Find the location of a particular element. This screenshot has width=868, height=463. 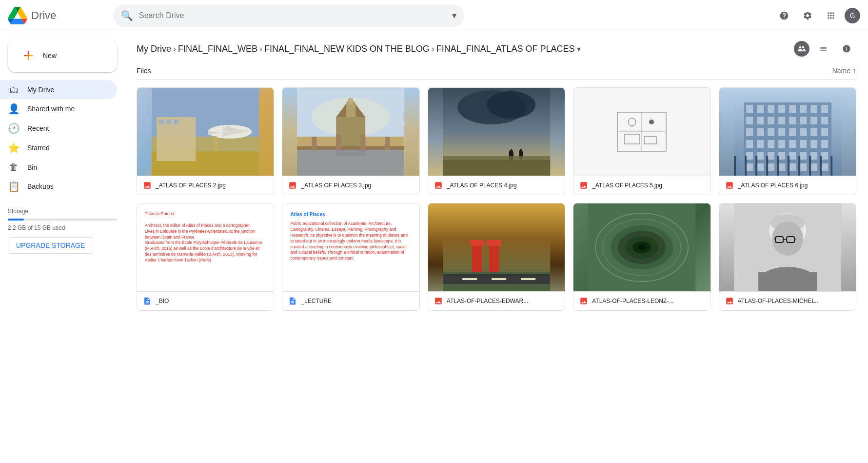

file-card-f7: Atlas of PlacesPublic educational collec… is located at coordinates (351, 257).